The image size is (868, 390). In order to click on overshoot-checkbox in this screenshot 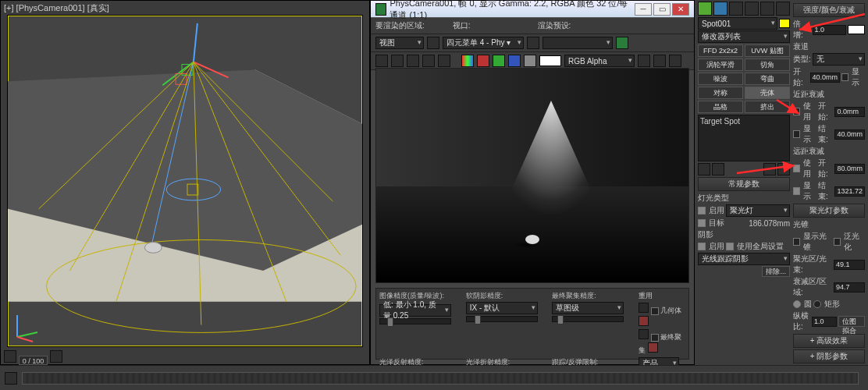, I will do `click(837, 242)`.